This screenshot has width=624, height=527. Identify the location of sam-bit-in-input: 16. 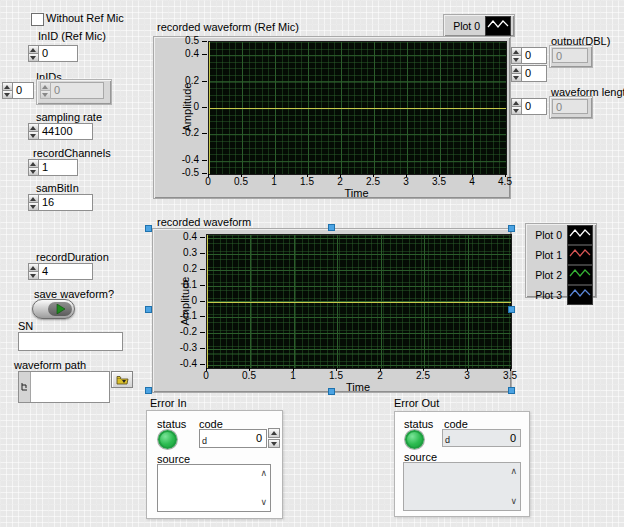
(60, 202).